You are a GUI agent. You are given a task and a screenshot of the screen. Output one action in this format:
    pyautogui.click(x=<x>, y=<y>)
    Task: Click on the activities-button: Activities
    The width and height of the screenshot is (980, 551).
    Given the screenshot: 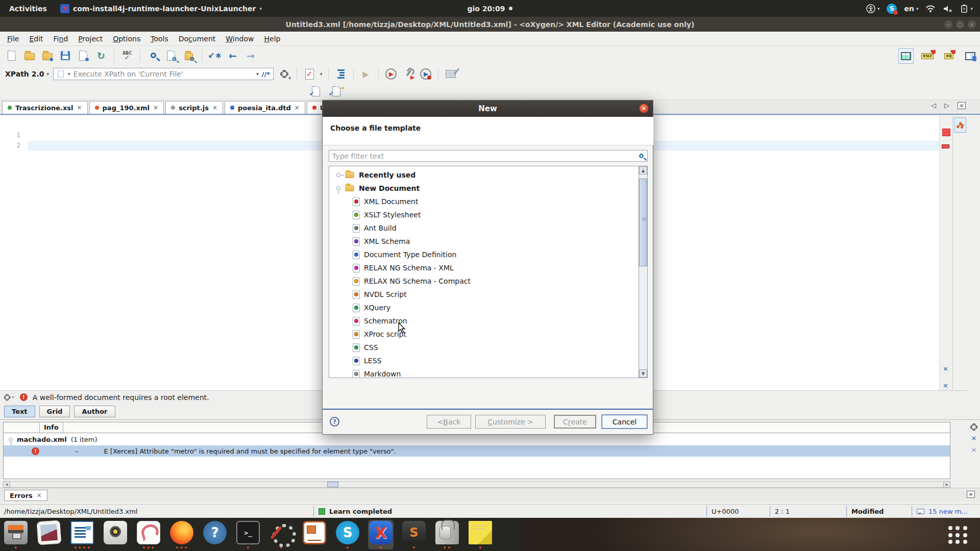 What is the action you would take?
    pyautogui.click(x=28, y=8)
    